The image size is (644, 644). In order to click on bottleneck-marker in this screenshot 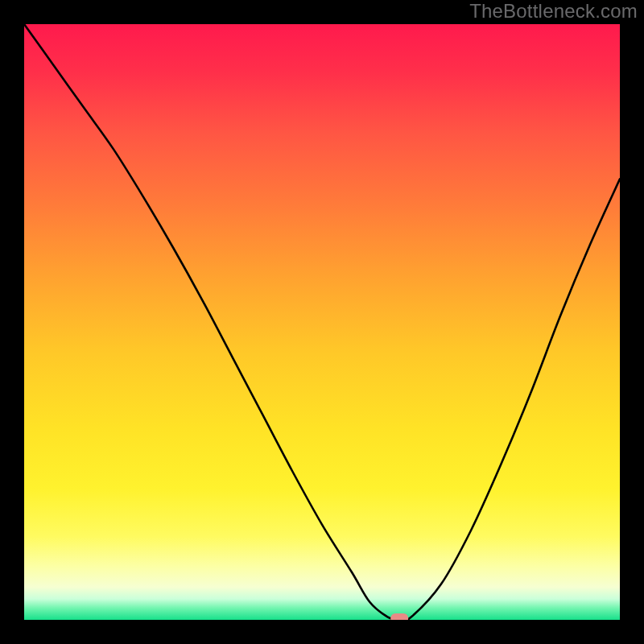, I will do `click(399, 617)`.